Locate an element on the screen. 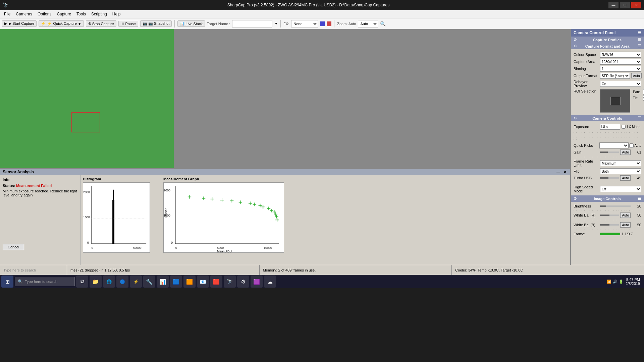 The height and width of the screenshot is (362, 644). output-auto-button: Auto is located at coordinates (637, 76).